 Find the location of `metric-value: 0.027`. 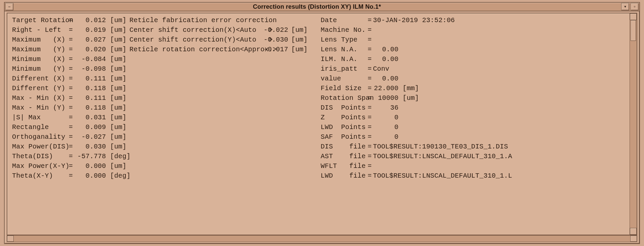

metric-value: 0.027 is located at coordinates (91, 40).